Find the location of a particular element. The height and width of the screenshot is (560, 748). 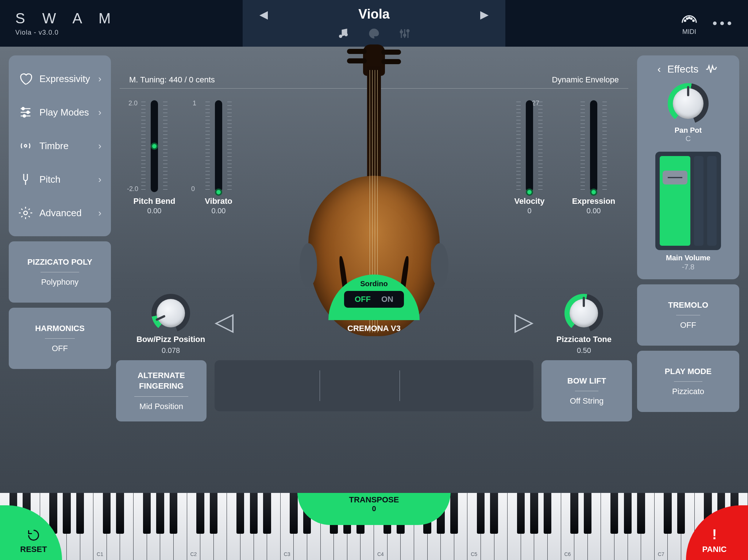

options-icon is located at coordinates (405, 34).